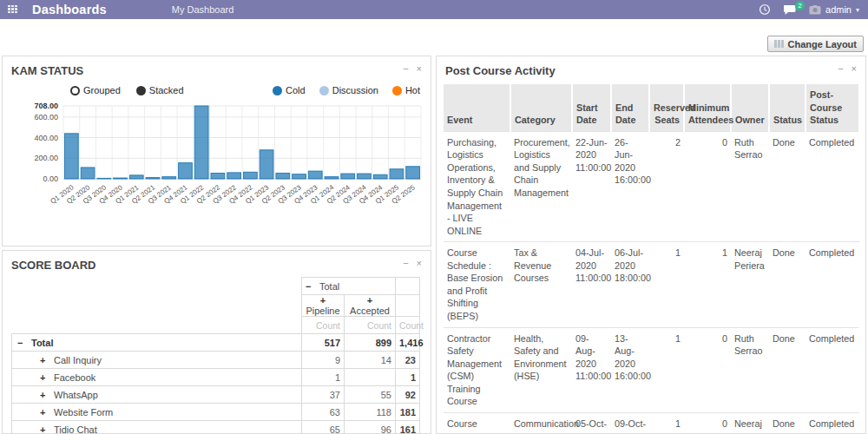 The width and height of the screenshot is (868, 434). Describe the element at coordinates (651, 370) in the screenshot. I see `post-course-row: Contractor Safety Management (CSM) Train…` at that location.